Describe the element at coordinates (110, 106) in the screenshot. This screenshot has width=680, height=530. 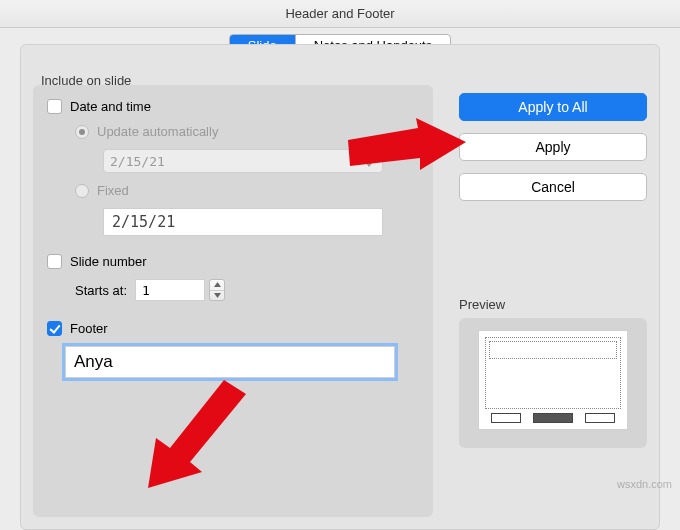
I see `date-time-label: Date and time` at that location.